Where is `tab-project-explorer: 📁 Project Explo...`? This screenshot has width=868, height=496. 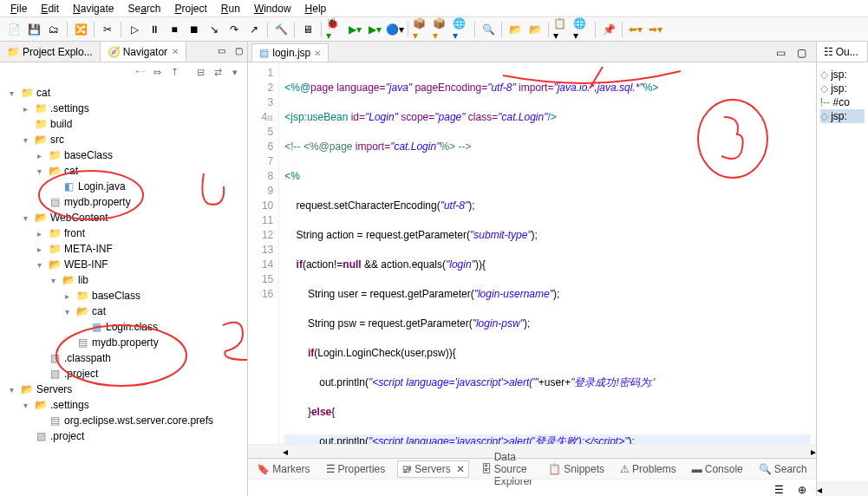
tab-project-explorer: 📁 Project Explo... is located at coordinates (50, 52).